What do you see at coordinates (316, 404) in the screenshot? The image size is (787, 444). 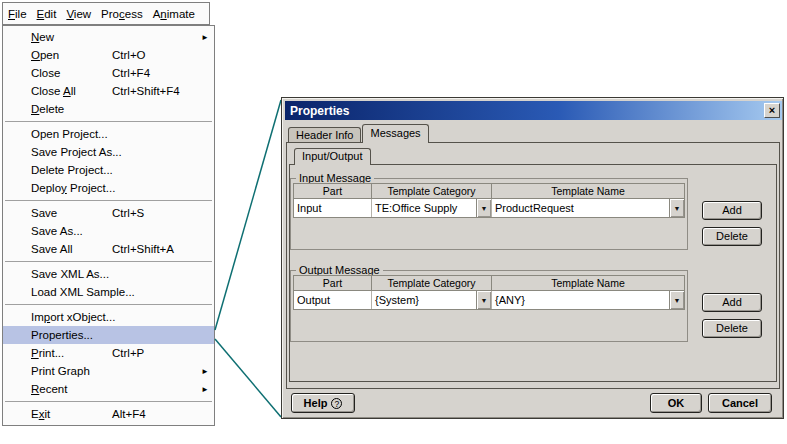 I see `help-button-label: Help` at bounding box center [316, 404].